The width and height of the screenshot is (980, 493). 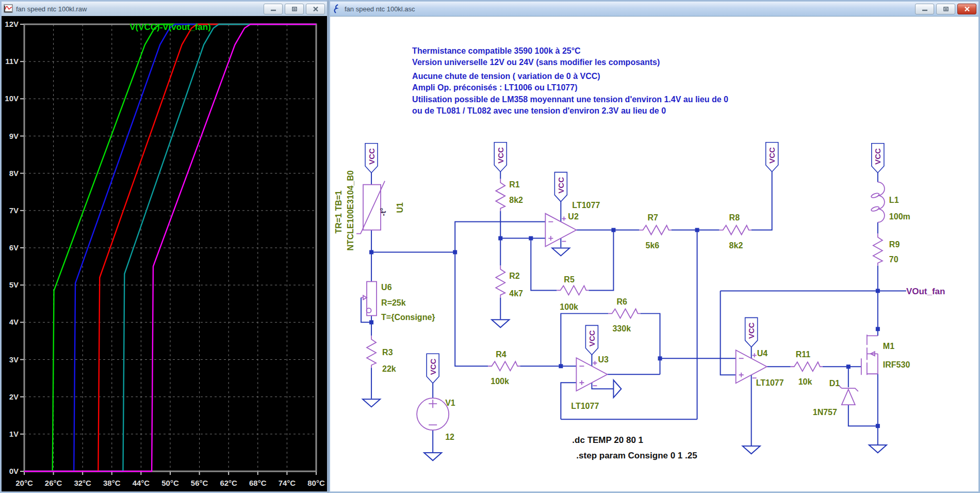 What do you see at coordinates (894, 200) in the screenshot?
I see `svg-text: L1` at bounding box center [894, 200].